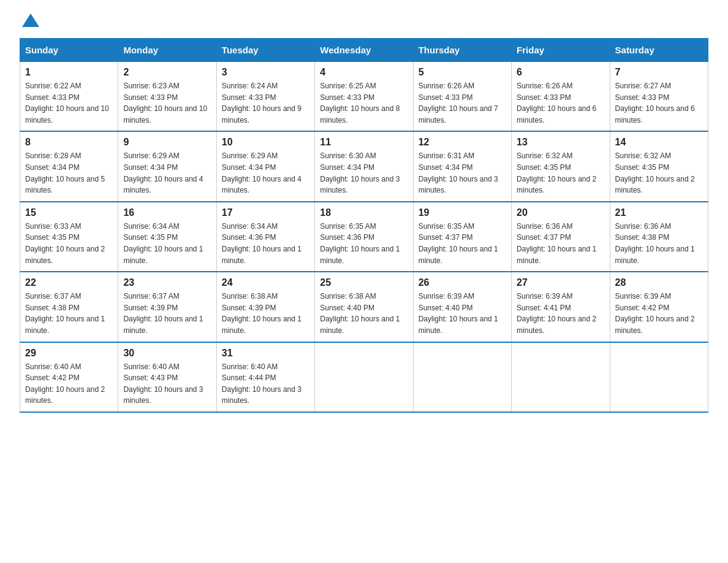  Describe the element at coordinates (364, 166) in the screenshot. I see `calendar-cell: 11 Sunrise: 6:30 AMSunset: 4:34 PMDaylig…` at that location.